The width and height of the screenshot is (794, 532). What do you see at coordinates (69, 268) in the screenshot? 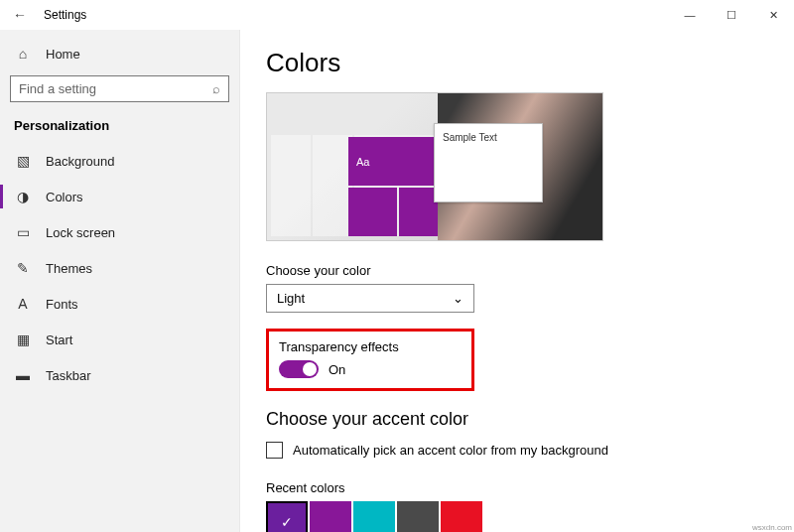
I see `sidebar-item-label: Themes` at bounding box center [69, 268].